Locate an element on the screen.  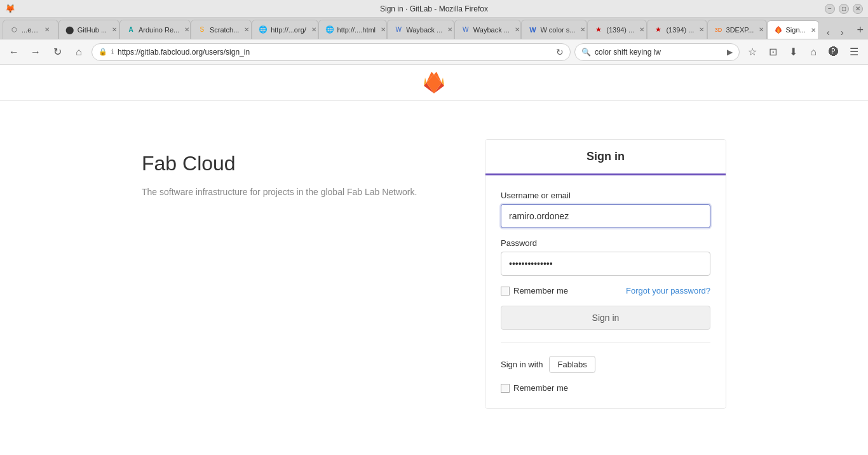
search-icon: 🔍 is located at coordinates (586, 52).